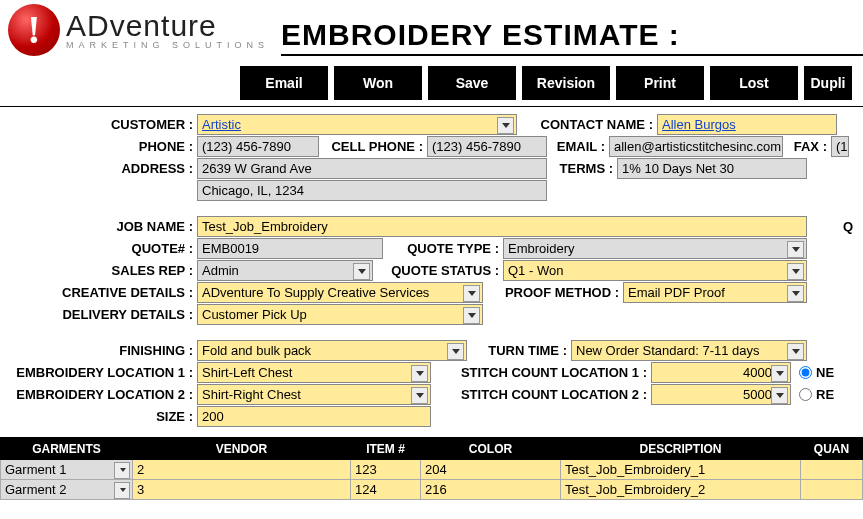 This screenshot has width=863, height=519. What do you see at coordinates (502, 226) in the screenshot?
I see `jobname-field: Test_Job_Embroidery` at bounding box center [502, 226].